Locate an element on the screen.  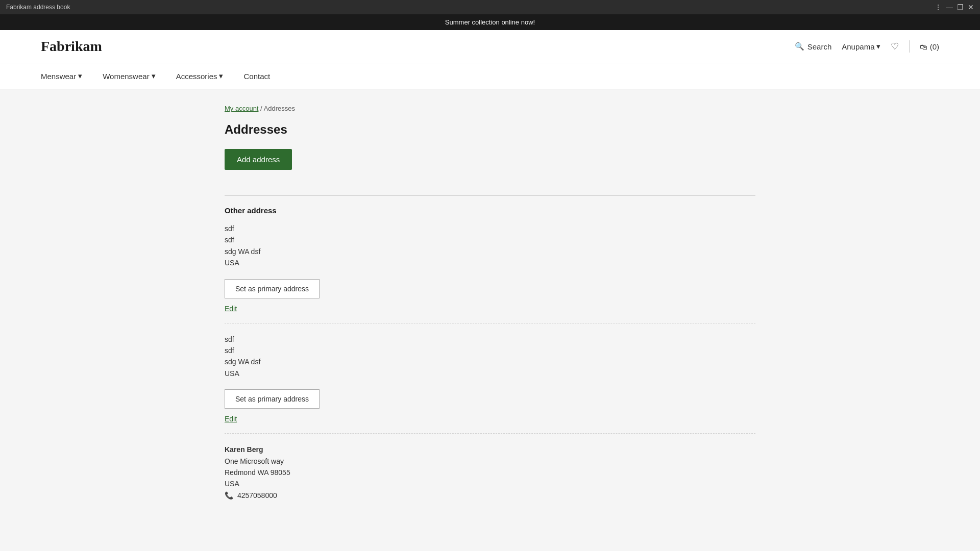
browser-menu-icon: ⋮ is located at coordinates (938, 7).